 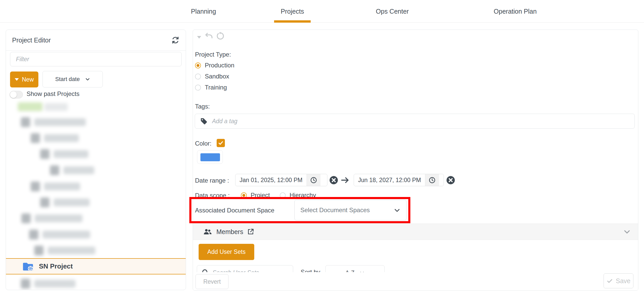 I want to click on selected-project-label: SN Project, so click(x=56, y=266).